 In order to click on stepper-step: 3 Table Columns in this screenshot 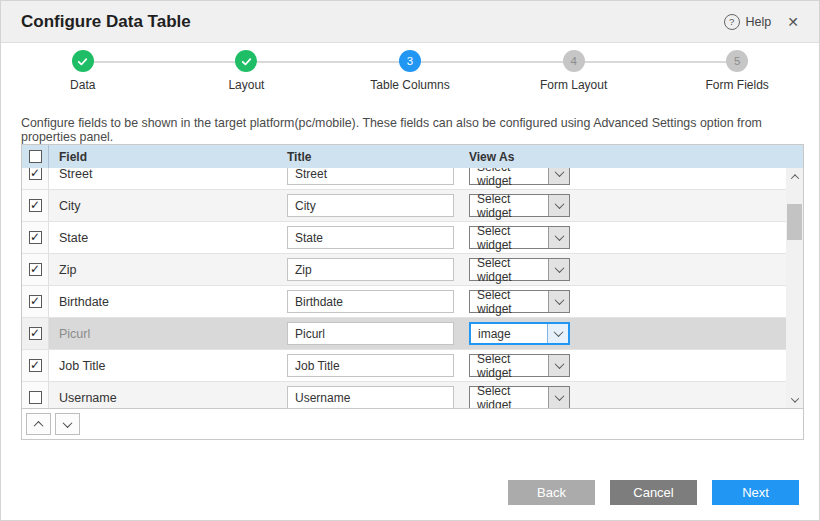, I will do `click(410, 74)`.